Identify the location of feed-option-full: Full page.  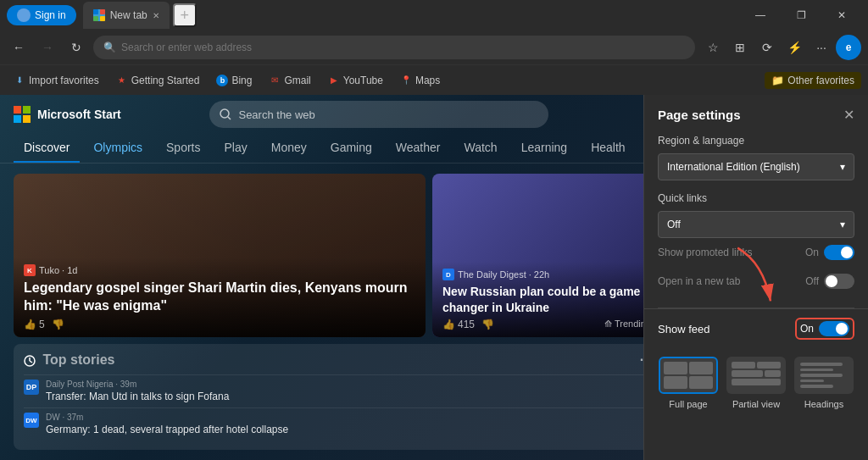
(688, 383).